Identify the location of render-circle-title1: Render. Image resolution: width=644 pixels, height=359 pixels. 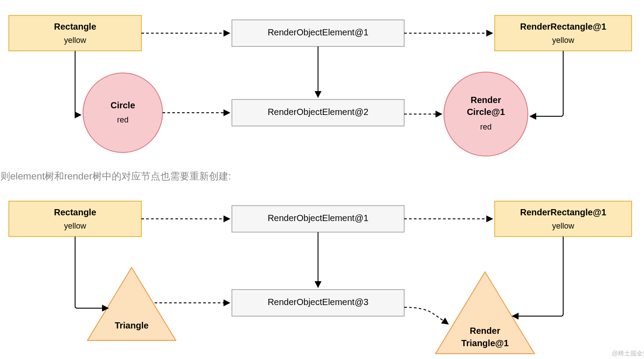
(486, 100).